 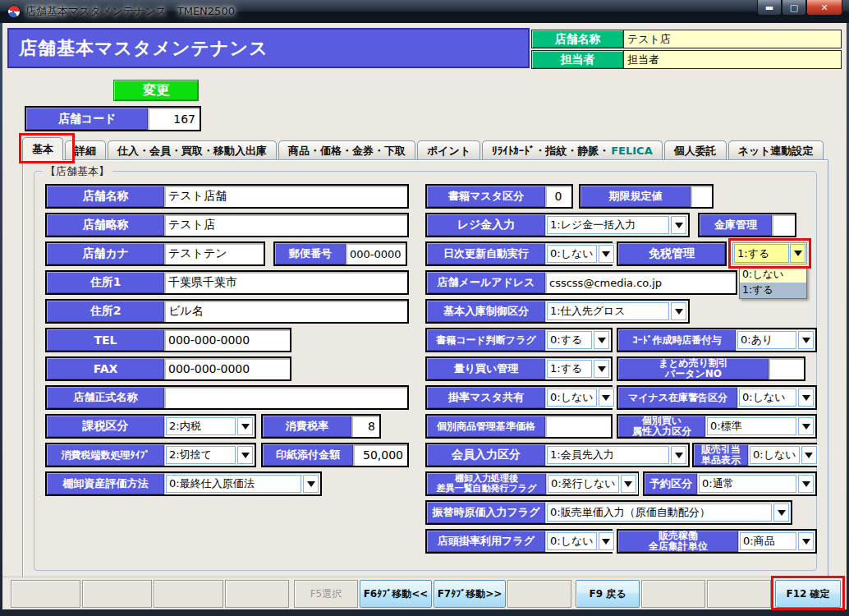 I want to click on stock-in-ctrl-select: 1:仕入先グロス, so click(x=617, y=311).